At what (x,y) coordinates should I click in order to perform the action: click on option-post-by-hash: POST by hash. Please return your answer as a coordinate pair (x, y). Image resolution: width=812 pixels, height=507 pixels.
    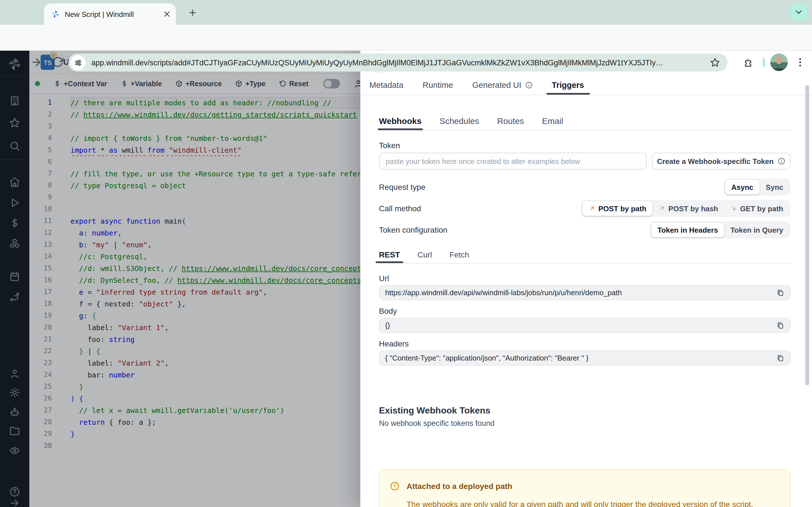
    Looking at the image, I should click on (689, 209).